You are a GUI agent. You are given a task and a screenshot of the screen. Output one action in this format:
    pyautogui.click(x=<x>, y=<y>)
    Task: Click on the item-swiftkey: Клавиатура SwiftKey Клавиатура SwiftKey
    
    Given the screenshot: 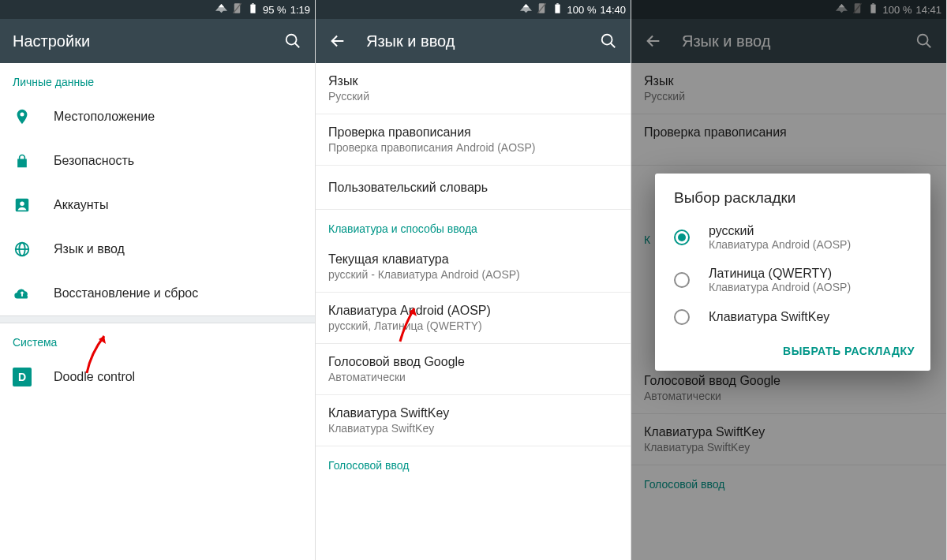 What is the action you would take?
    pyautogui.click(x=474, y=421)
    